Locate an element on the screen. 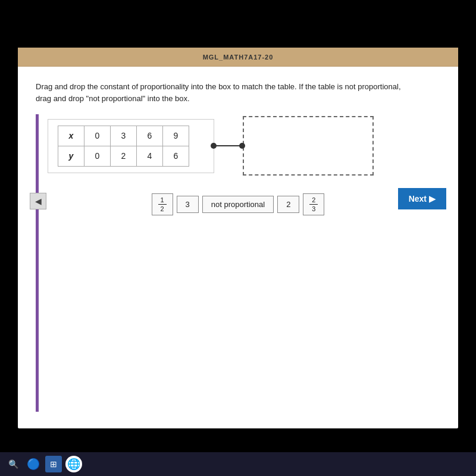 This screenshot has height=476, width=476. table-header-y: y is located at coordinates (71, 156).